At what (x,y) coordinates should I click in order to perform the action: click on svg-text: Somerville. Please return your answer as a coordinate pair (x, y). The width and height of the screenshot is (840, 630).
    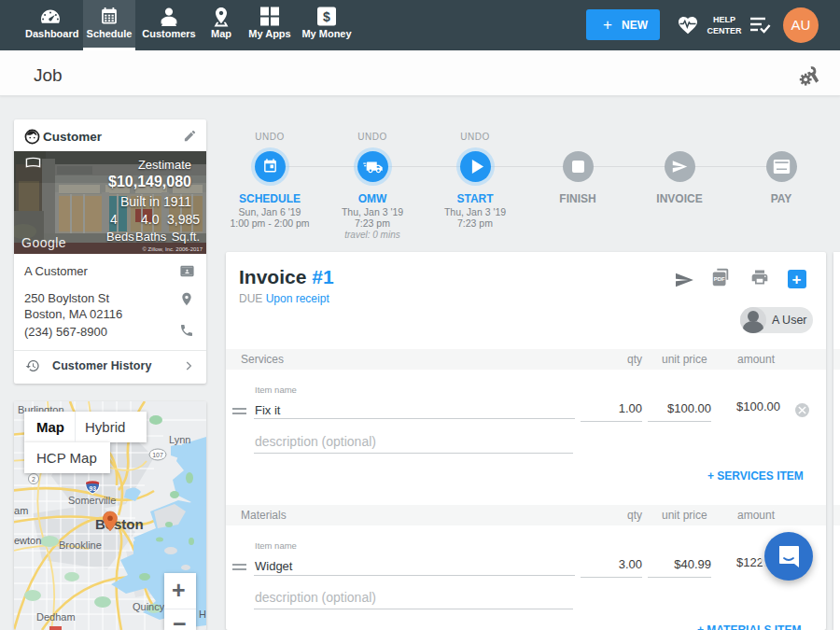
    Looking at the image, I should click on (91, 500).